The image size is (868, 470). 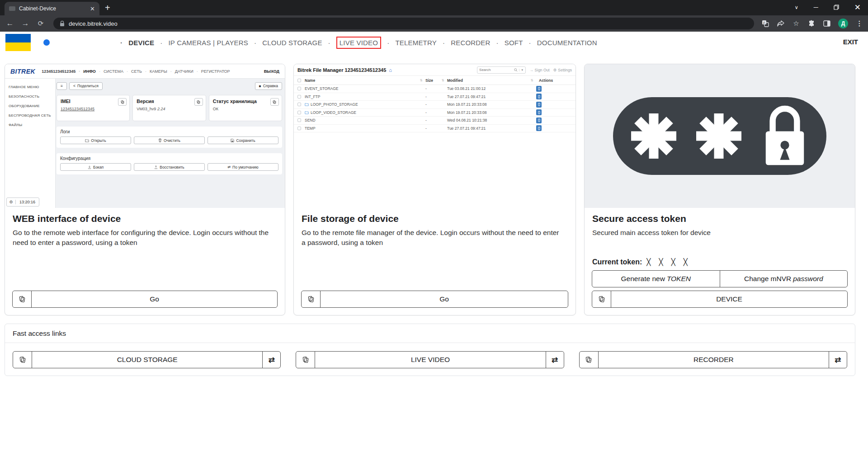 What do you see at coordinates (720, 136) in the screenshot?
I see `token-illustration` at bounding box center [720, 136].